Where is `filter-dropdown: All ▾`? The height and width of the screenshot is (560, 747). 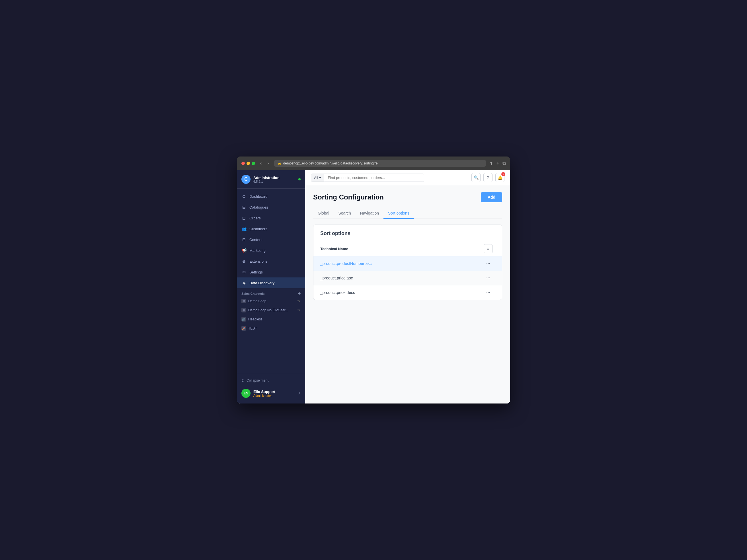
filter-dropdown: All ▾ is located at coordinates (317, 178).